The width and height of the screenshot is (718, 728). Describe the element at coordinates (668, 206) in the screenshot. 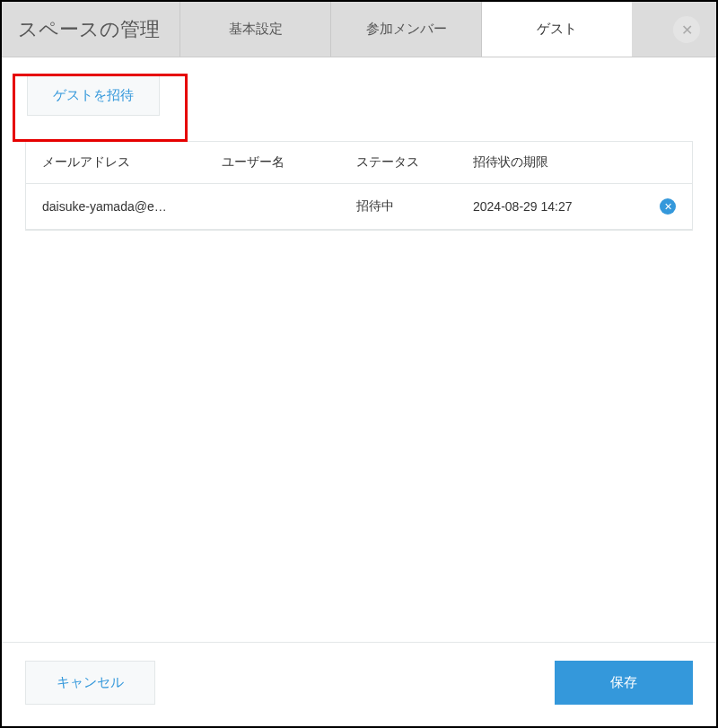

I see `remove-guest-button: ✕` at that location.